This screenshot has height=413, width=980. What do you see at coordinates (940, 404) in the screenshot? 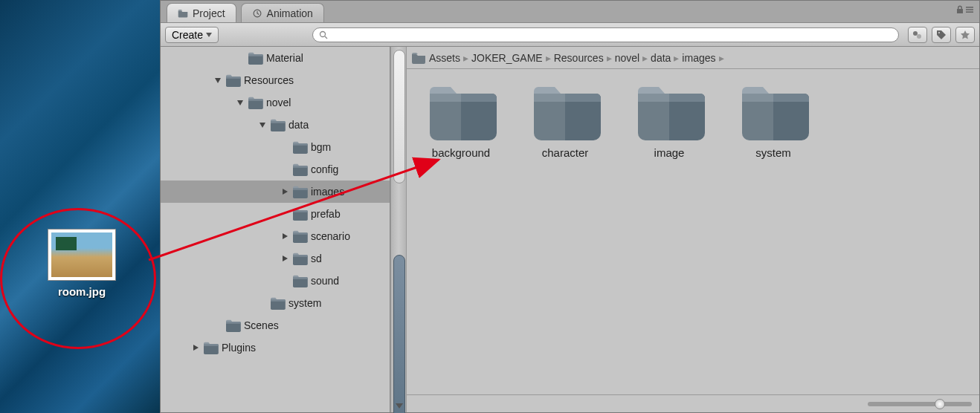
I see `slider-knob` at bounding box center [940, 404].